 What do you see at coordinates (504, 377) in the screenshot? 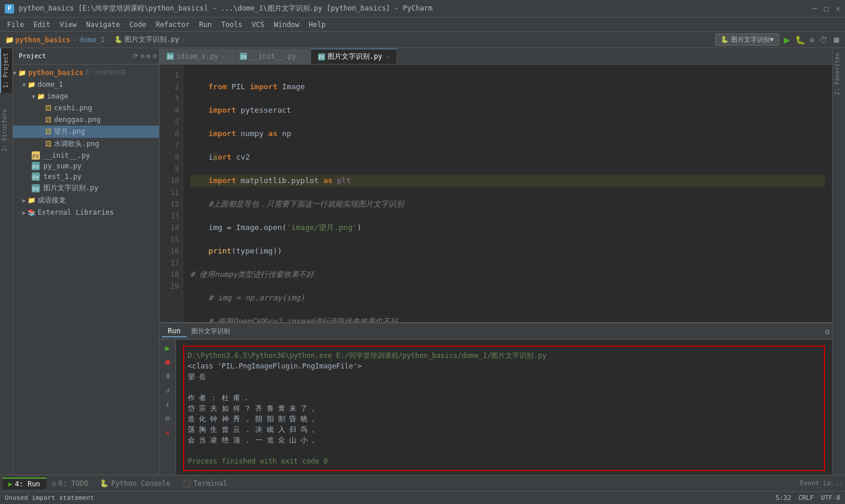
I see `console-output-title: 望 岳` at bounding box center [504, 377].